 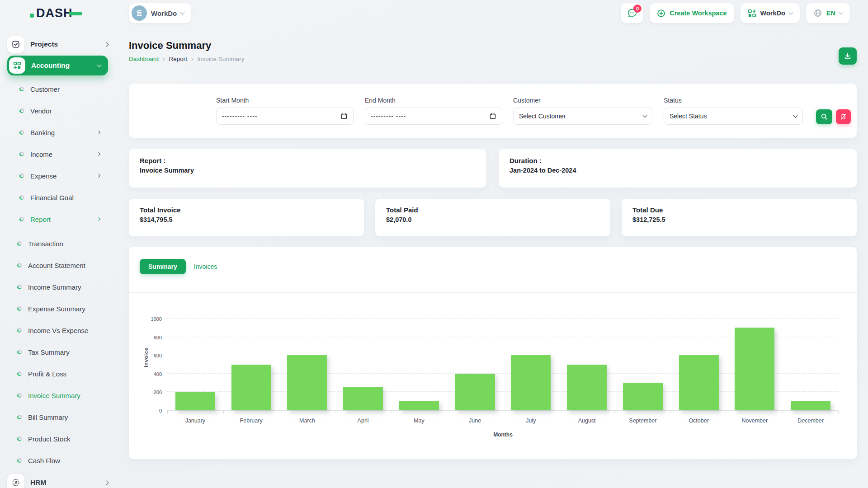 I want to click on status-select: Select Status, so click(x=733, y=116).